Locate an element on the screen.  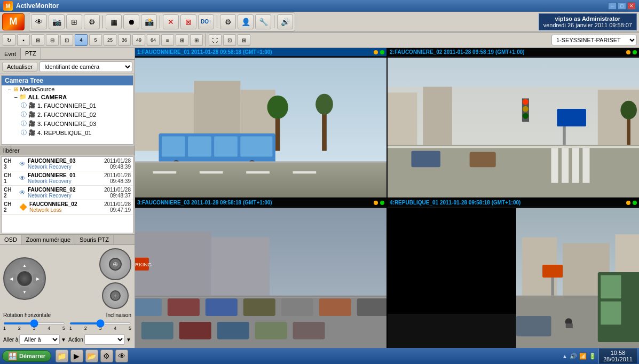
do-button: DO↑ is located at coordinates (206, 22).